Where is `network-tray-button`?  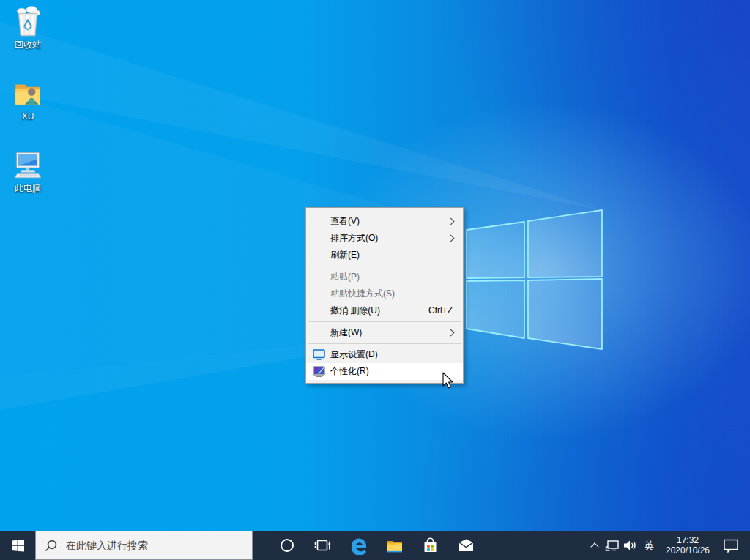
network-tray-button is located at coordinates (612, 545).